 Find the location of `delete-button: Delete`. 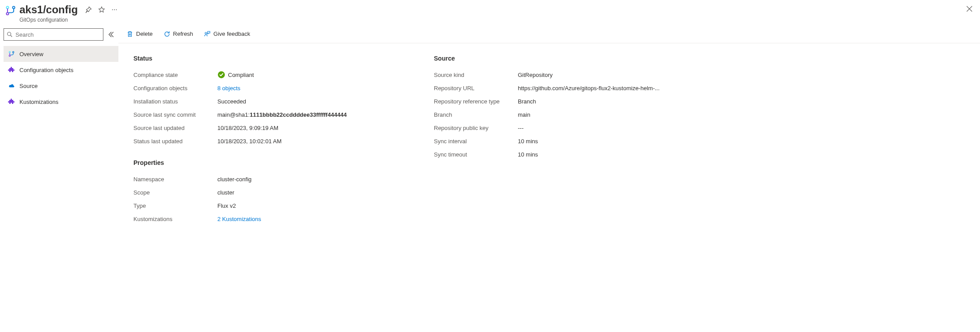

delete-button: Delete is located at coordinates (140, 34).